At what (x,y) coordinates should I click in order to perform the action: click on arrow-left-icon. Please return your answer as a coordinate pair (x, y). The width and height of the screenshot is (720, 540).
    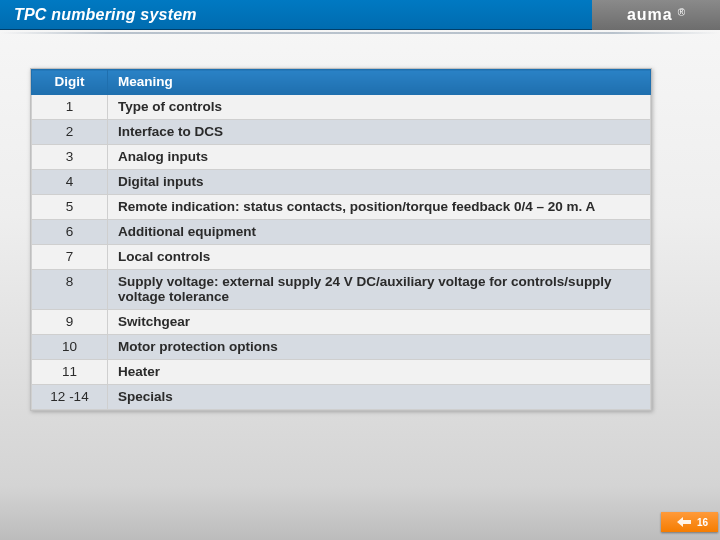
    Looking at the image, I should click on (684, 522).